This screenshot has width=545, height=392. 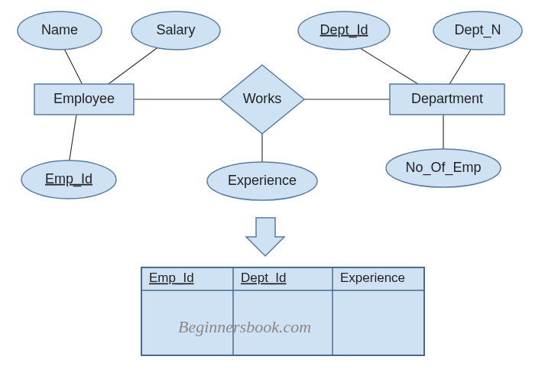 What do you see at coordinates (69, 179) in the screenshot?
I see `attr-emp-id-label: Emp_Id` at bounding box center [69, 179].